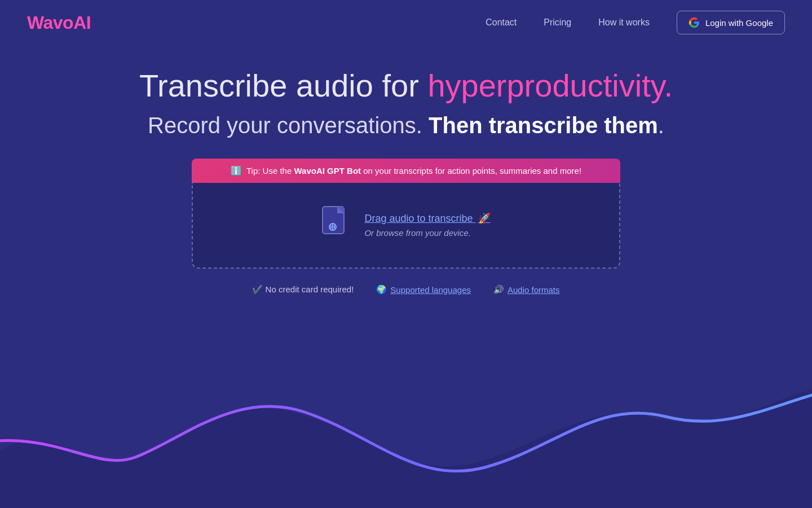  What do you see at coordinates (550, 86) in the screenshot?
I see `headline-accent: hyperproductivity.` at bounding box center [550, 86].